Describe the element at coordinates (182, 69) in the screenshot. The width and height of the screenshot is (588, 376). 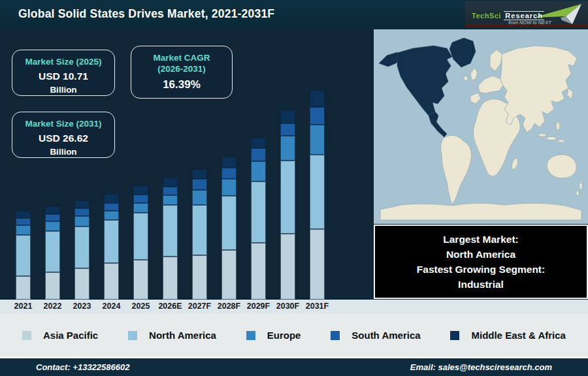
I see `market-cagr-title-years: (2026-2031)` at that location.